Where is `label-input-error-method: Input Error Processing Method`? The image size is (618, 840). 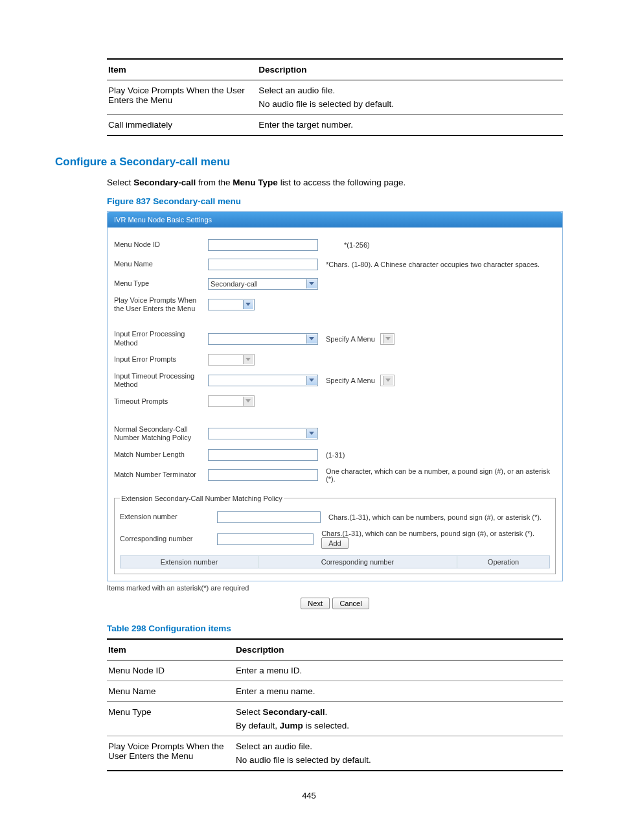 label-input-error-method: Input Error Processing Method is located at coordinates (161, 338).